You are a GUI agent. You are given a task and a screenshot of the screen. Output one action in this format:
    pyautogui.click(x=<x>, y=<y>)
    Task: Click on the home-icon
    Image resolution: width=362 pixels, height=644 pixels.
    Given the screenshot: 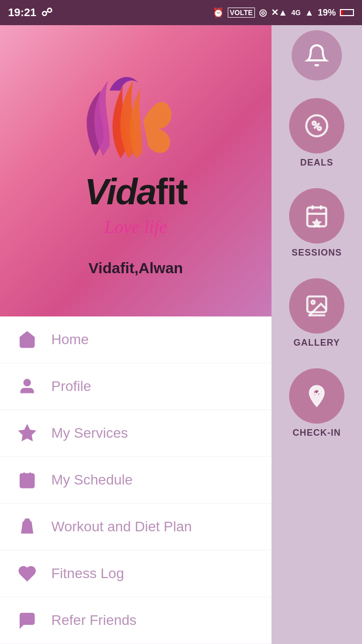 What is the action you would take?
    pyautogui.click(x=27, y=340)
    